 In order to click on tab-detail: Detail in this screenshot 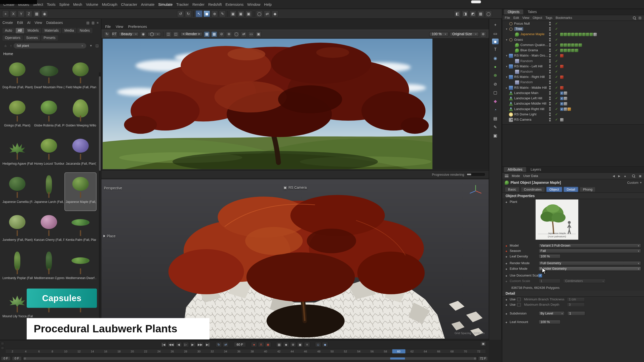, I will do `click(571, 189)`.